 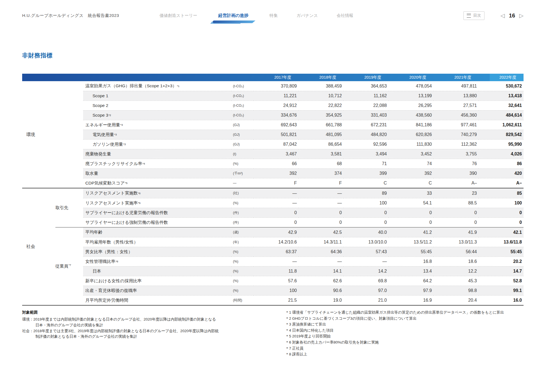 I want to click on footnote-mark: *6, so click(x=139, y=203).